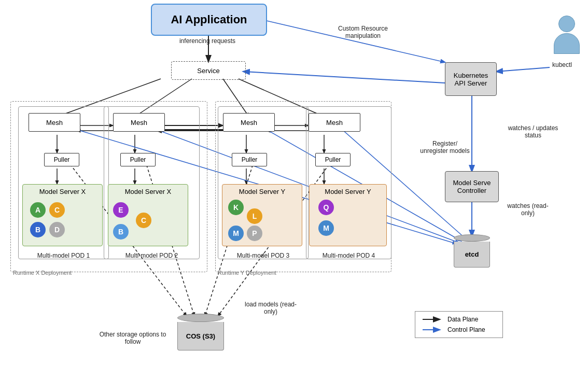 This screenshot has height=365, width=588. I want to click on model-q-circle: Q, so click(326, 207).